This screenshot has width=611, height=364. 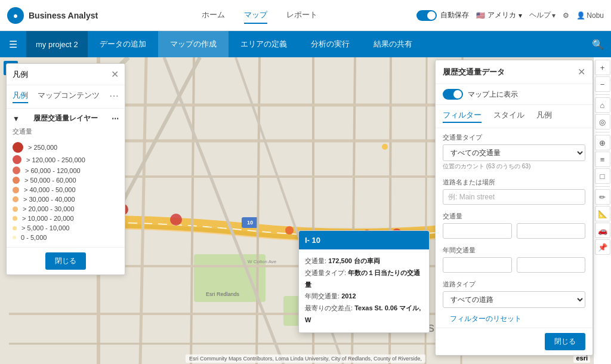 I want to click on workflow-steps: データの追加 マップの作成 エリアの定義 分析の実行 結果の共有, so click(x=337, y=44).